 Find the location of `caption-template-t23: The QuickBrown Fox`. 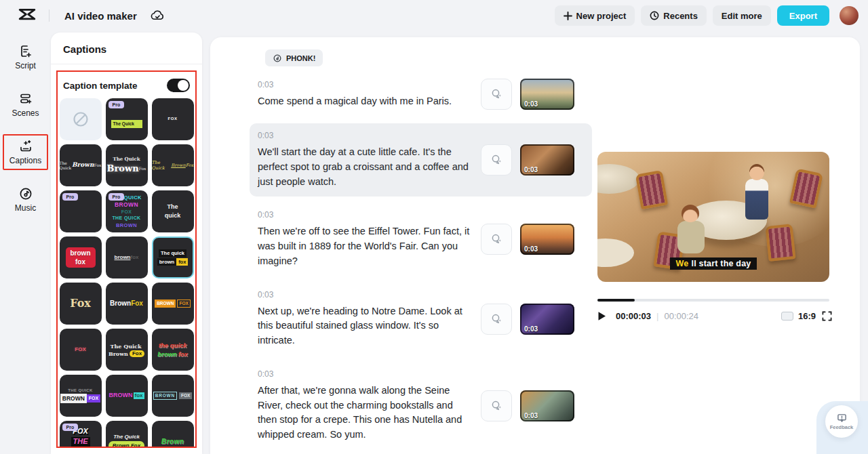

caption-template-t23: The QuickBrown Fox is located at coordinates (127, 434).